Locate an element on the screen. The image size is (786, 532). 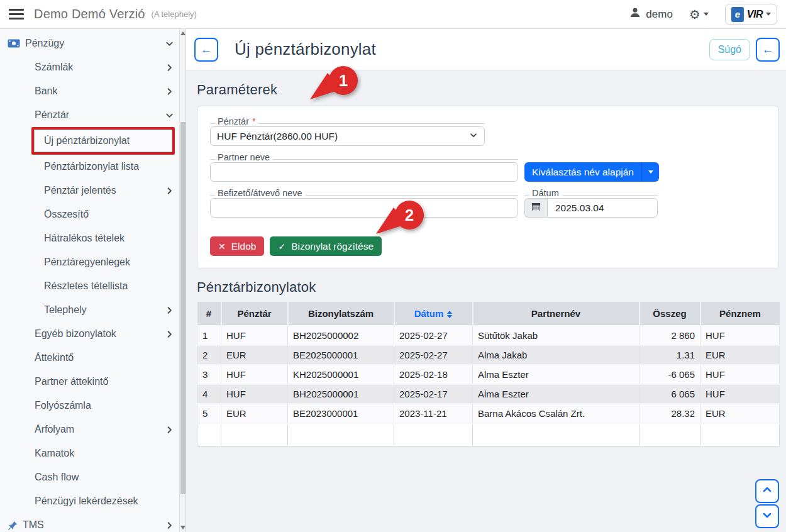
partner-name-input is located at coordinates (364, 172).